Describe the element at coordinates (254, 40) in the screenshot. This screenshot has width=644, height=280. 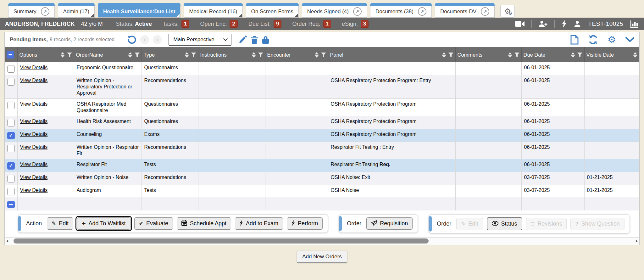
I see `delete-perspective-icon` at that location.